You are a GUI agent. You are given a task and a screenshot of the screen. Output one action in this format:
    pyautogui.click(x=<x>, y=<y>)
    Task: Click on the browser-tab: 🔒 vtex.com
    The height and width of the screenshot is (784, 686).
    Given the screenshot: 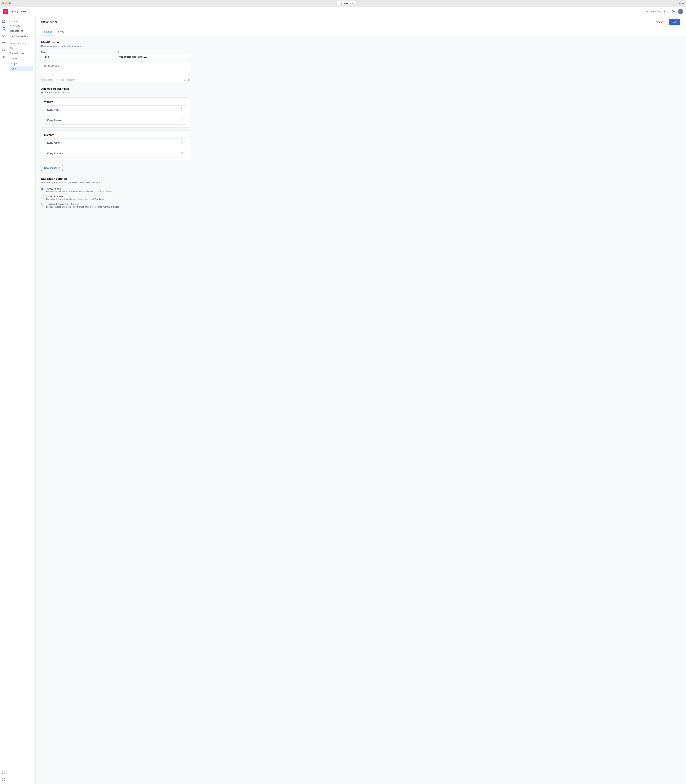 What is the action you would take?
    pyautogui.click(x=346, y=3)
    